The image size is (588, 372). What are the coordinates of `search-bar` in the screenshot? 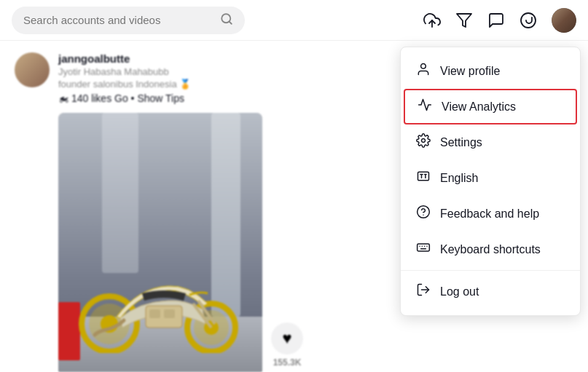 It's located at (128, 20).